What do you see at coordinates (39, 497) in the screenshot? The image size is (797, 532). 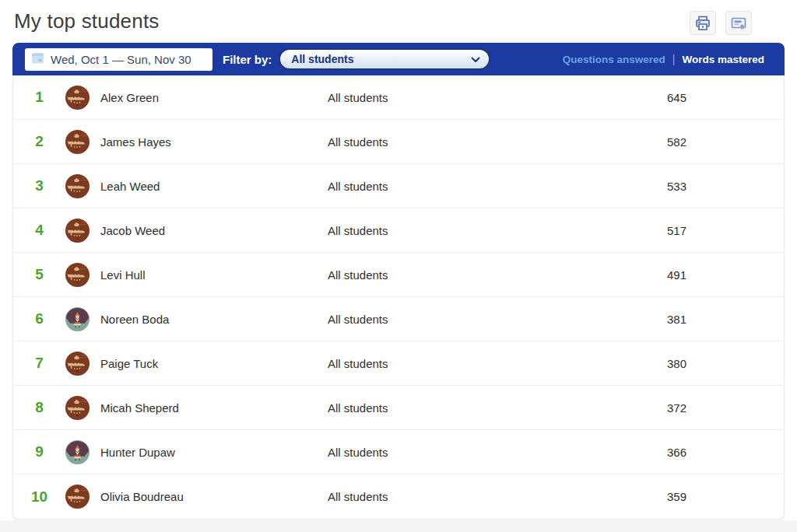 I see `rank-number: 10` at bounding box center [39, 497].